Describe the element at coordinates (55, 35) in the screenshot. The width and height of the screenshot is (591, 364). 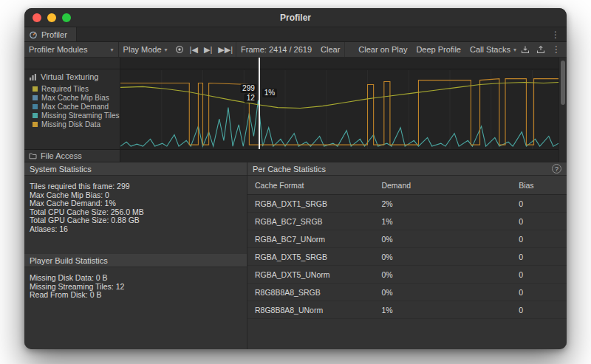
I see `tab-label: Profiler` at that location.